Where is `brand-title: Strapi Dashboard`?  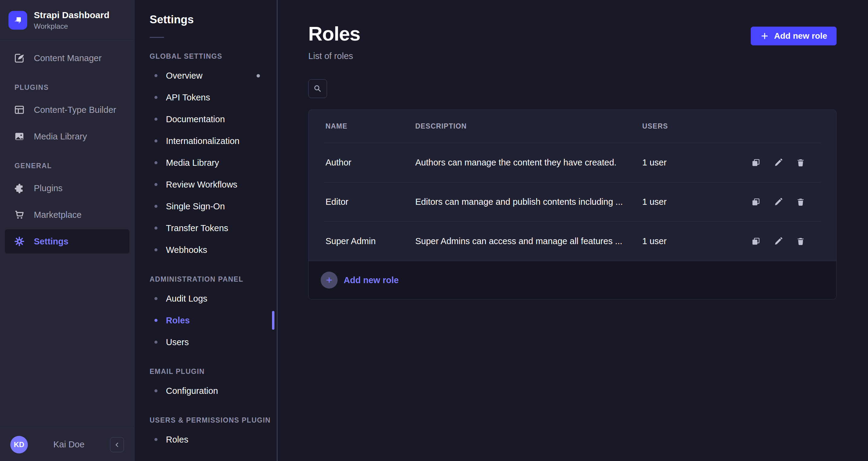
brand-title: Strapi Dashboard is located at coordinates (71, 15).